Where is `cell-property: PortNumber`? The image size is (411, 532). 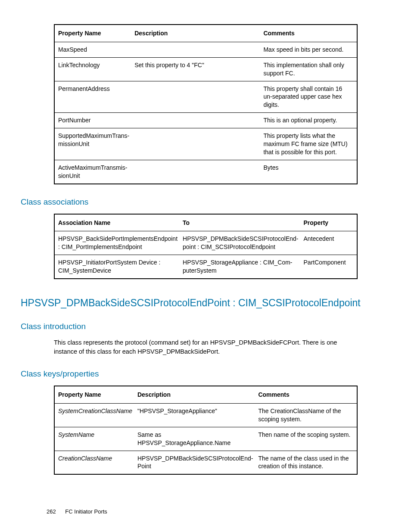
cell-property: PortNumber is located at coordinates (94, 121).